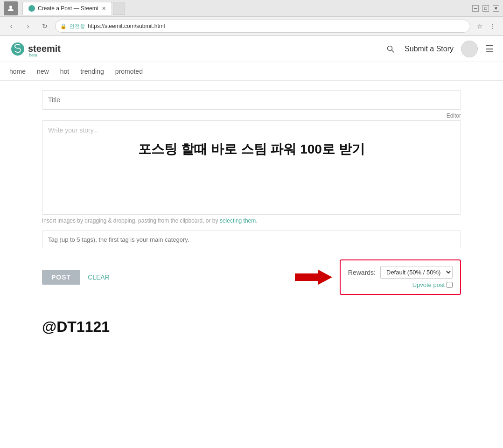 This screenshot has width=503, height=448. I want to click on steemit-logo-icon, so click(18, 49).